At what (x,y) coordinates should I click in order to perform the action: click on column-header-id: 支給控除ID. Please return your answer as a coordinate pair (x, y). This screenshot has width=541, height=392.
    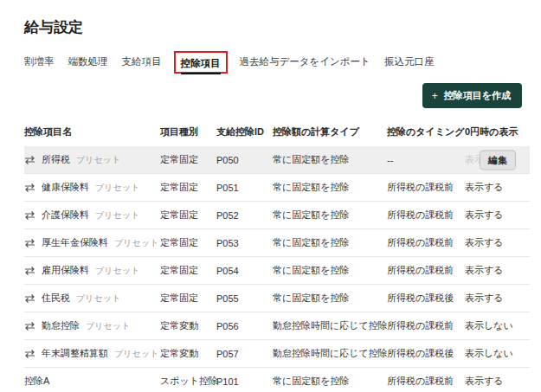
    Looking at the image, I should click on (244, 132).